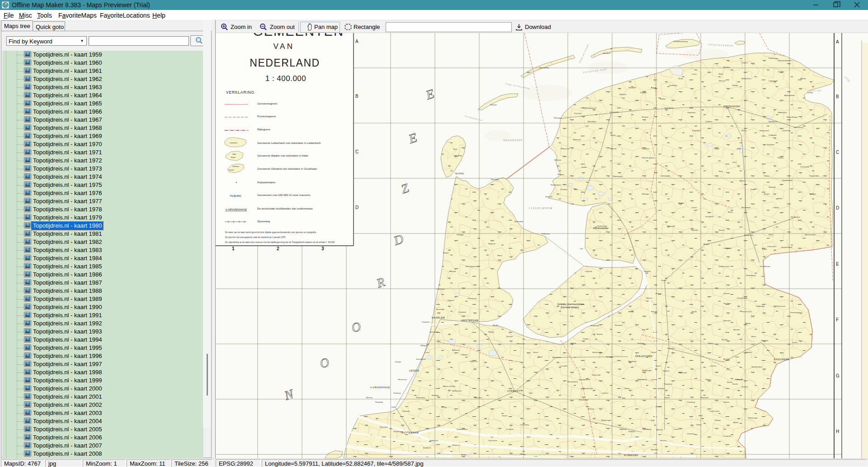  What do you see at coordinates (523, 454) in the screenshot?
I see `svg-text: Tilburg` at bounding box center [523, 454].